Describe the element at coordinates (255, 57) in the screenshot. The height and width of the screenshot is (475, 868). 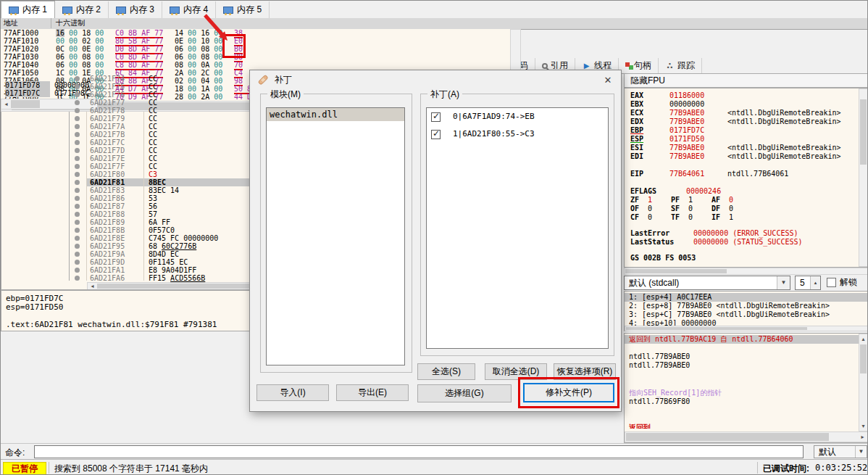
I see `dump-row: 77AF103006 00 08 00C0 8D AF 7706 00 08 0…` at that location.